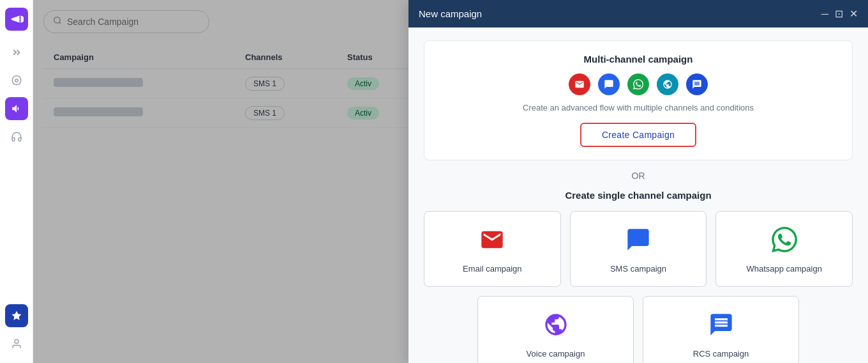 Image resolution: width=868 pixels, height=363 pixels. I want to click on headset-icon, so click(17, 137).